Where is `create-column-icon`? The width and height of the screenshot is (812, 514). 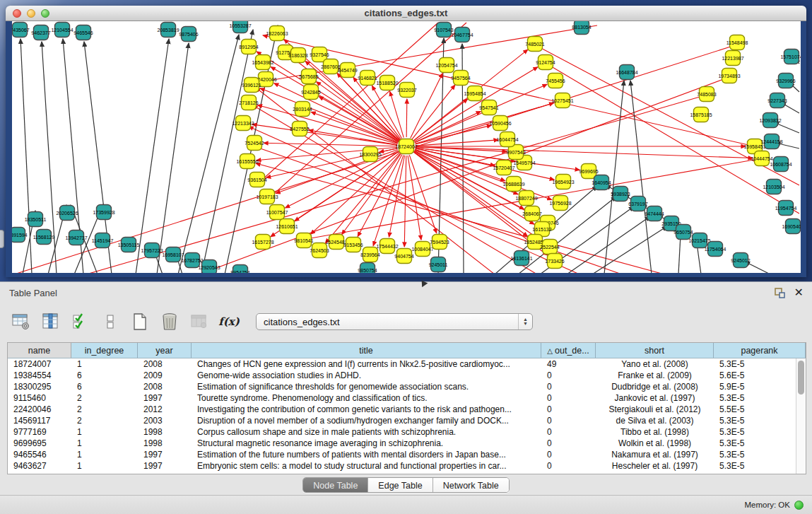
create-column-icon is located at coordinates (140, 322).